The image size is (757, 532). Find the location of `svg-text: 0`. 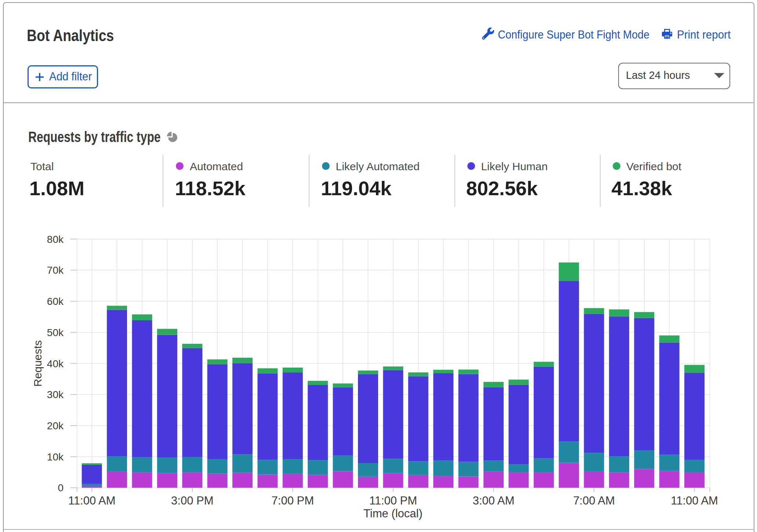

svg-text: 0 is located at coordinates (61, 488).